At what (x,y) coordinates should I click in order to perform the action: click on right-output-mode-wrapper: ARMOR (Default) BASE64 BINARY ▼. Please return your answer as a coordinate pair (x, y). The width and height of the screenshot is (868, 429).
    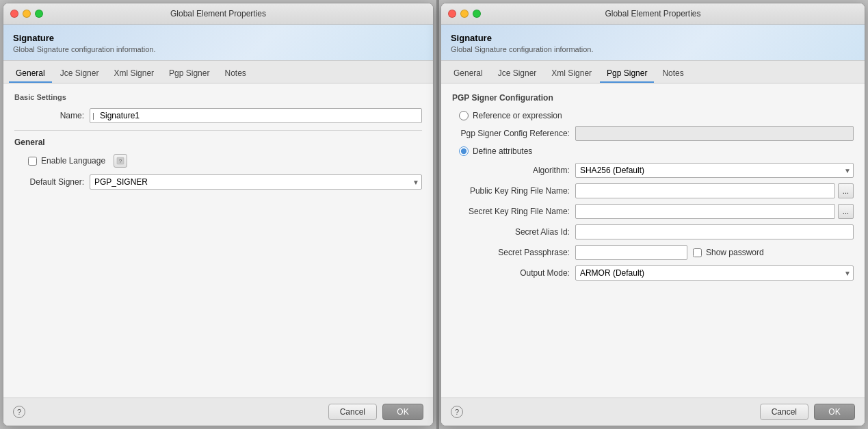
    Looking at the image, I should click on (714, 273).